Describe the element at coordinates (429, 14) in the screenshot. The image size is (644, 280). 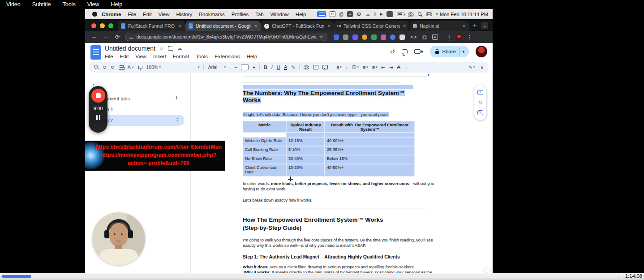
I see `control-center-icon` at that location.